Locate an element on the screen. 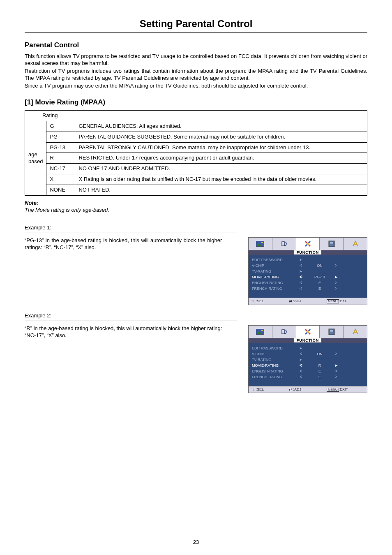  rating-code: G is located at coordinates (61, 126).